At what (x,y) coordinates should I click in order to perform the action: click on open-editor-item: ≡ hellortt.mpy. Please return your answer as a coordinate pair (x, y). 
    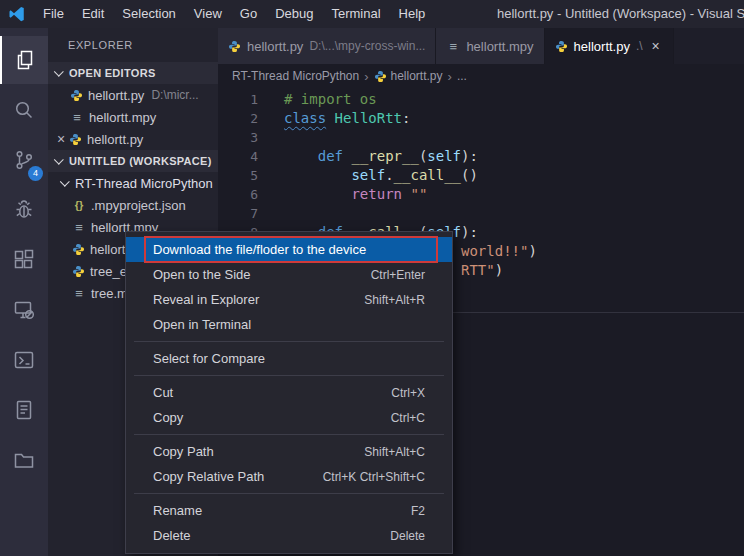
    Looking at the image, I should click on (133, 117).